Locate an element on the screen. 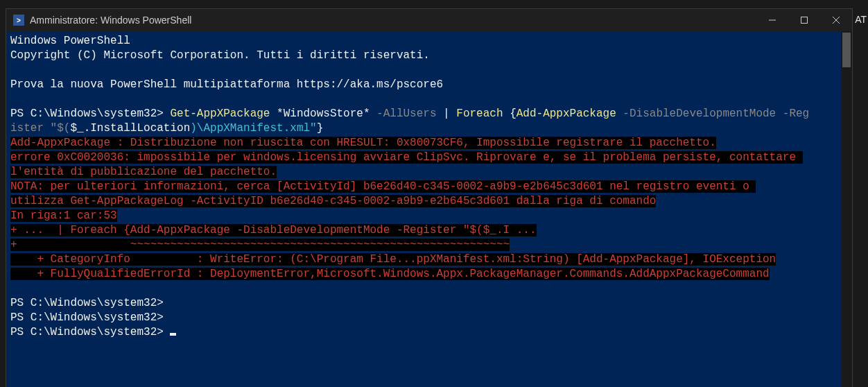 This screenshot has height=387, width=868. keyword: Foreach is located at coordinates (483, 114).